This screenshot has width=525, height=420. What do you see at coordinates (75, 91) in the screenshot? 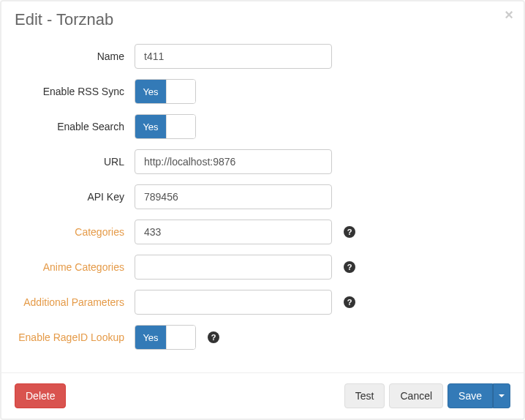
I see `label-enable-rss: Enable RSS Sync` at bounding box center [75, 91].